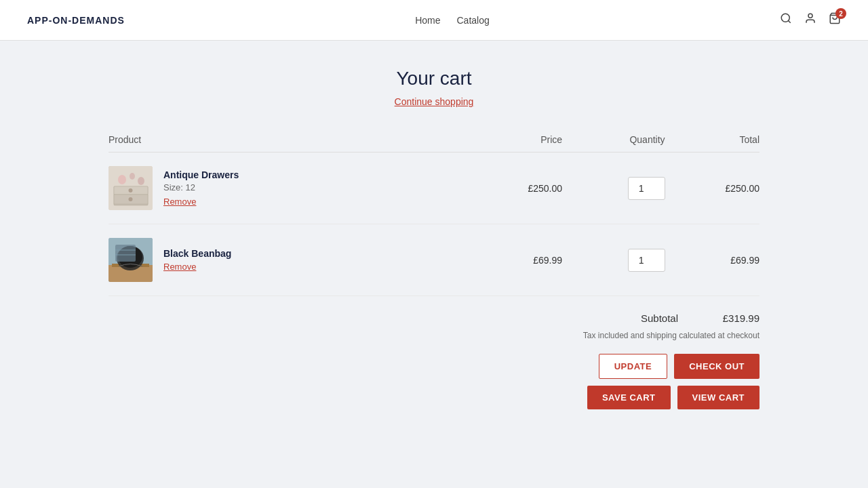 This screenshot has width=868, height=488. Describe the element at coordinates (841, 14) in the screenshot. I see `cart-badge: 2` at that location.